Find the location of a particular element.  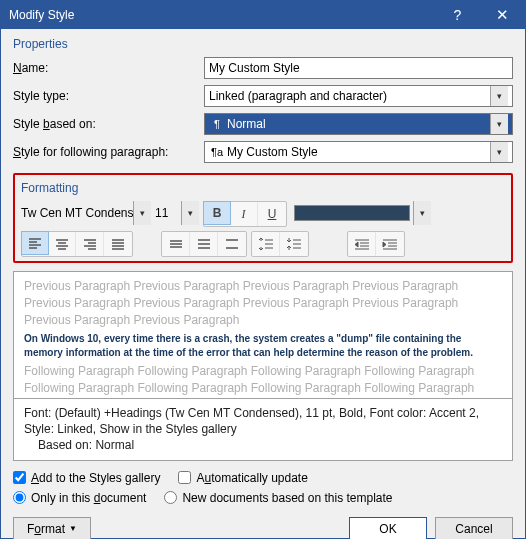

cancel-button: Cancel is located at coordinates (474, 528).